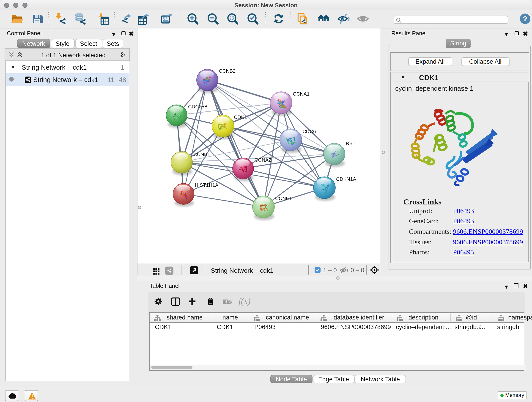 This screenshot has width=532, height=402. I want to click on svg-text: CCNA2, so click(263, 160).